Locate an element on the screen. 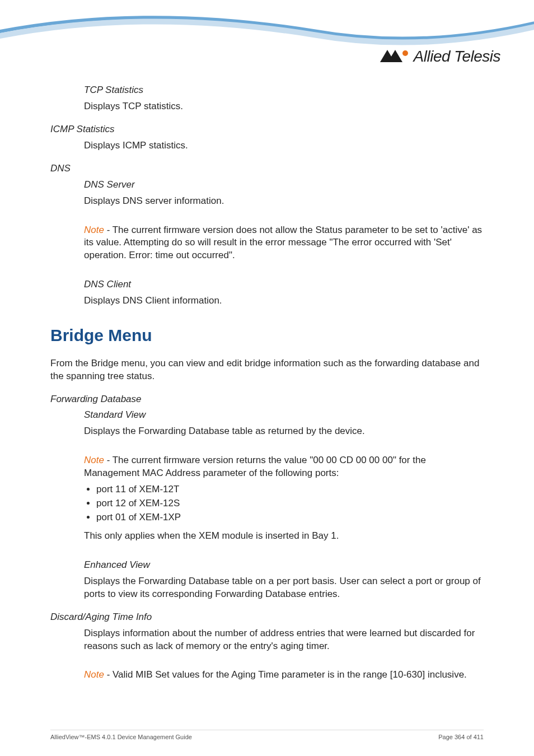 The image size is (534, 756). dns-note: Note - The current firmware version does… is located at coordinates (284, 243).